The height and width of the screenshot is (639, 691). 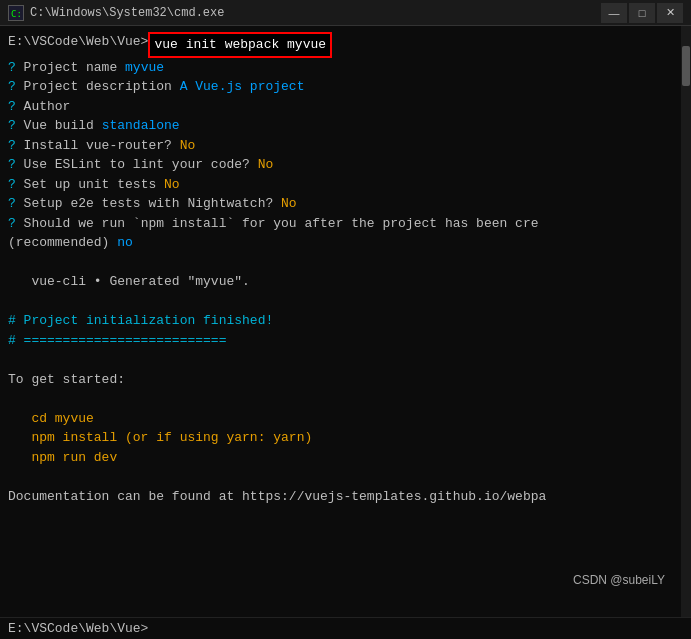 What do you see at coordinates (670, 13) in the screenshot?
I see `close-button: ✕` at bounding box center [670, 13].